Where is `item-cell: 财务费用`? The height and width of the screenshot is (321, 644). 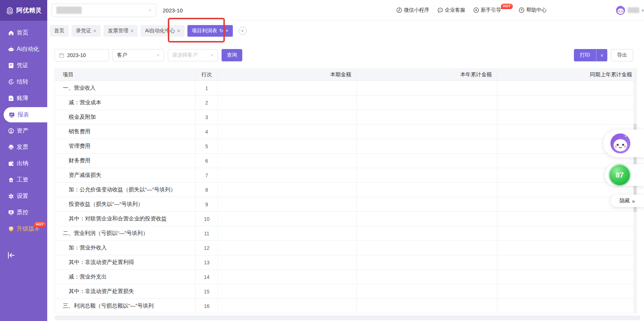
item-cell: 财务费用 is located at coordinates (125, 161).